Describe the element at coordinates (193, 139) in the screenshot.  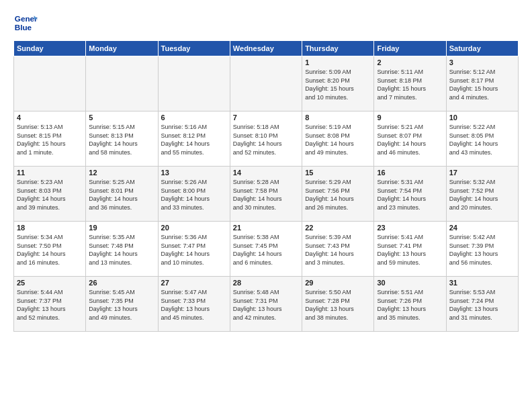
I see `calendar-cell: 6Sunrise: 5:16 AM Sunset: 8:12 PM Daylig…` at that location.